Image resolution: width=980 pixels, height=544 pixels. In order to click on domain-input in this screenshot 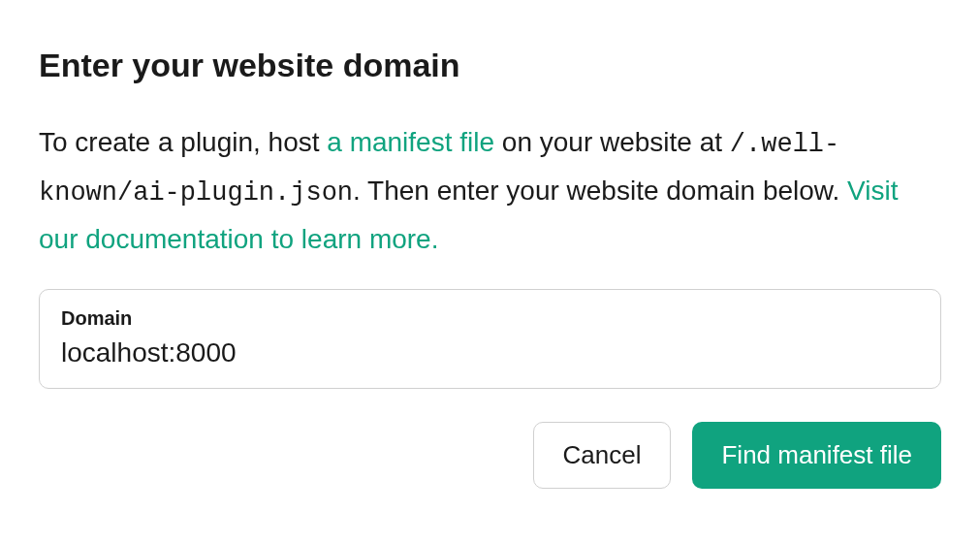, I will do `click(490, 353)`.